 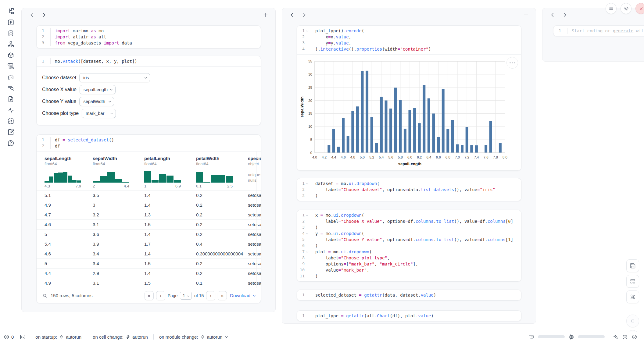 What do you see at coordinates (11, 88) in the screenshot?
I see `search-list-icon` at bounding box center [11, 88].